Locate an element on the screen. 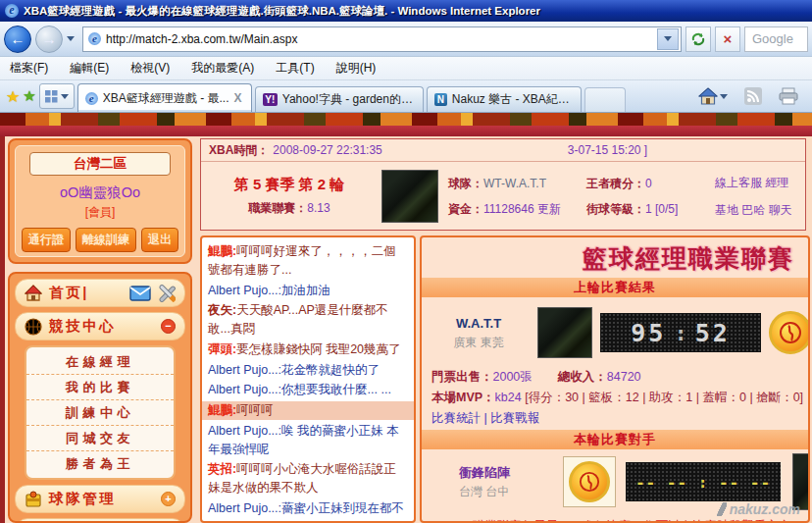 Image resolution: width=812 pixels, height=523 pixels. chat-text: 呵呵呵 is located at coordinates (255, 410).